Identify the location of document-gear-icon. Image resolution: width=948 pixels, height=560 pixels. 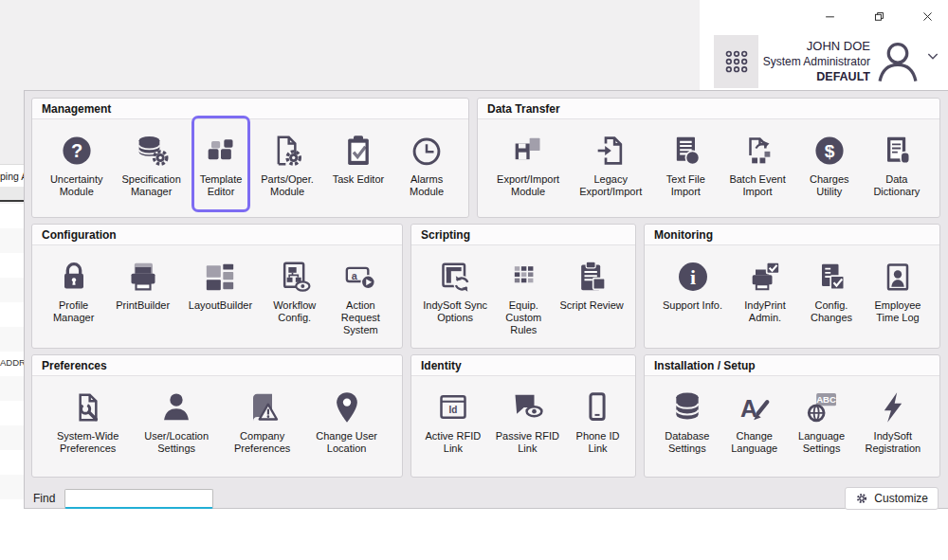
(287, 151).